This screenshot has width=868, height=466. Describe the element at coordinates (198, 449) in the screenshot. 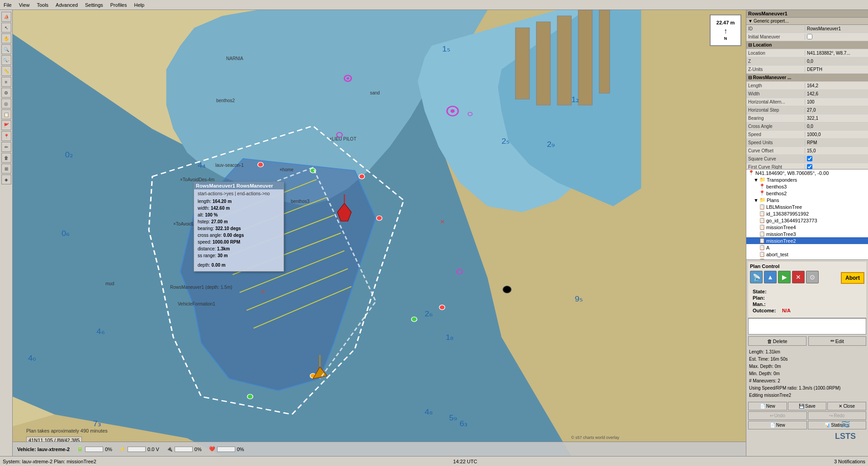

I see `battery2-value: 0%` at that location.